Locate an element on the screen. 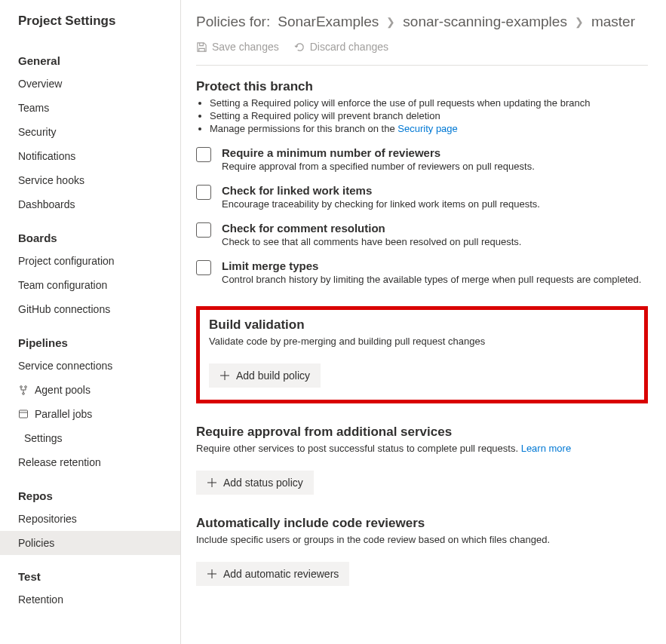 Image resolution: width=666 pixels, height=644 pixels. additional-services-section: Require approval from additional service… is located at coordinates (422, 460).